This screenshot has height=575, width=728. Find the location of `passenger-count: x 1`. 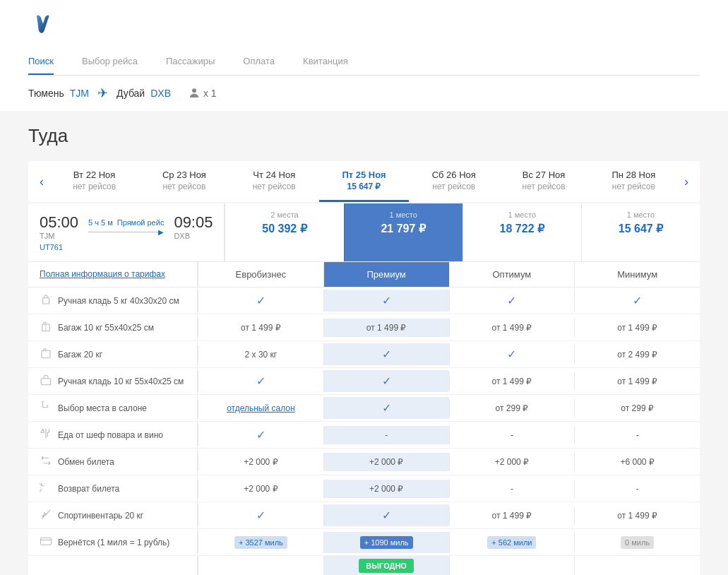

passenger-count: x 1 is located at coordinates (210, 93).